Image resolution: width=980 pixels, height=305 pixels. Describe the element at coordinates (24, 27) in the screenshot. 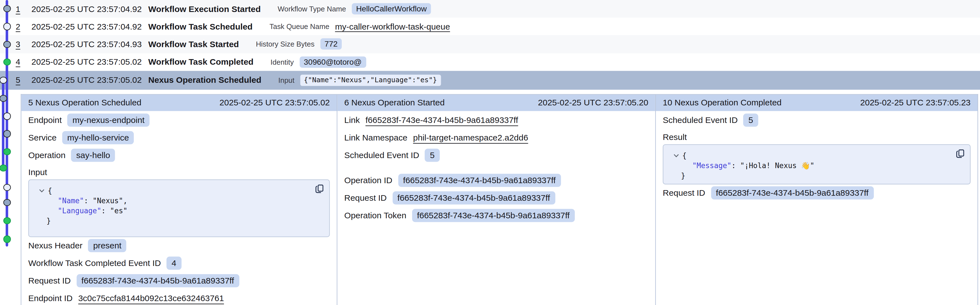

I see `event-id-link: 2` at that location.